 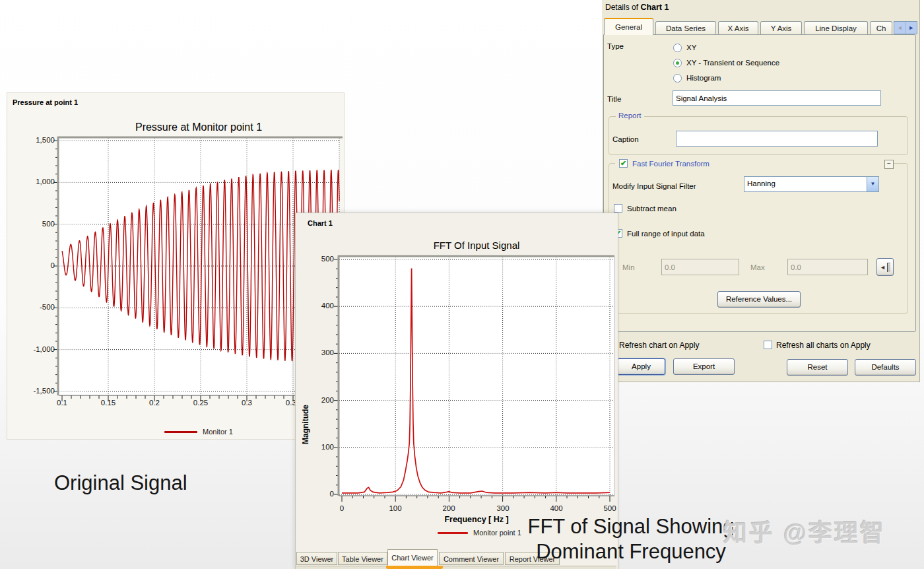 I want to click on pressure-y-tick-label: 500, so click(x=33, y=224).